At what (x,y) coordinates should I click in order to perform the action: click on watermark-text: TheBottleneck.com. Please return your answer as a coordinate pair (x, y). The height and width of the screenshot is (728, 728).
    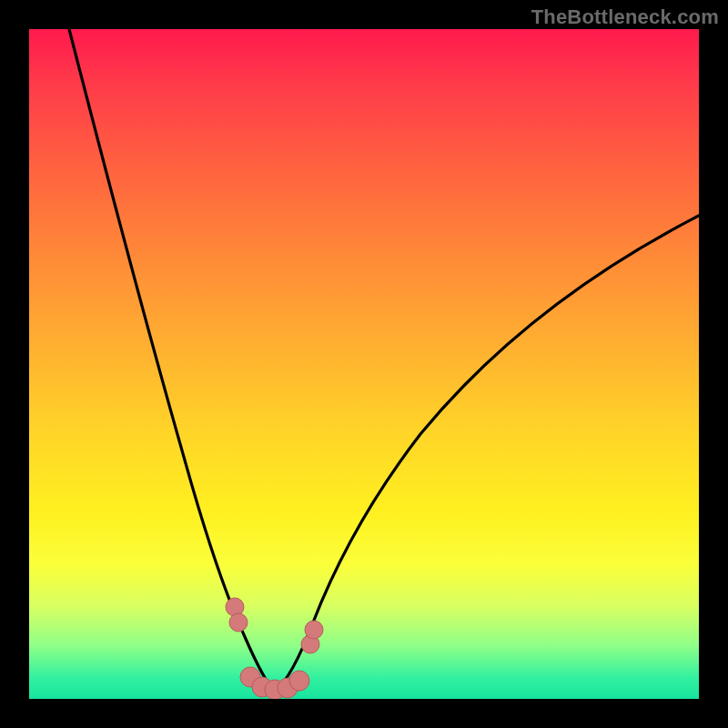
    Looking at the image, I should click on (625, 17).